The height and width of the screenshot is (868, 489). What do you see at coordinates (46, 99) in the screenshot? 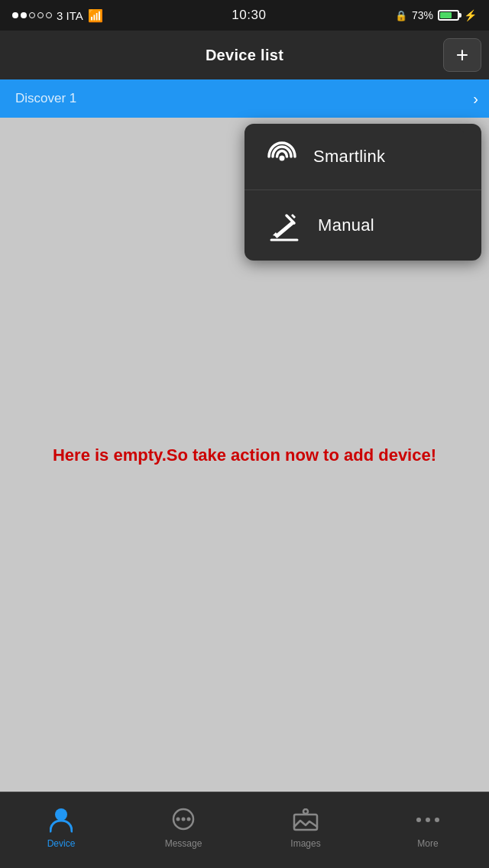
I see `discover-tab: Discover 1` at bounding box center [46, 99].